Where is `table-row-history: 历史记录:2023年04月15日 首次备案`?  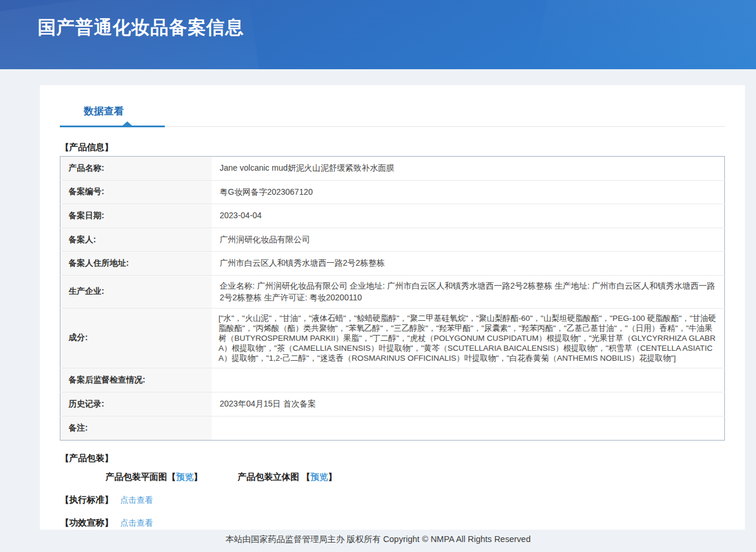 table-row-history: 历史记录:2023年04月15日 首次备案 is located at coordinates (393, 405).